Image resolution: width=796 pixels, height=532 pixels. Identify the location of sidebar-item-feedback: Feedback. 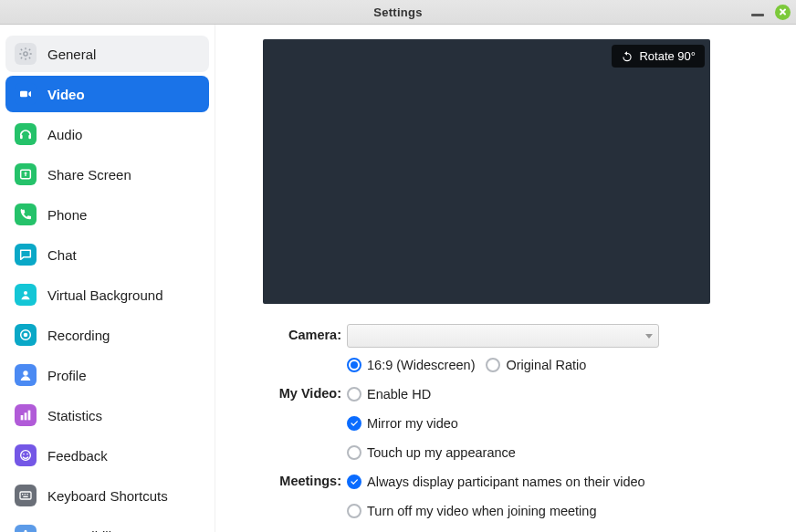
(108, 455).